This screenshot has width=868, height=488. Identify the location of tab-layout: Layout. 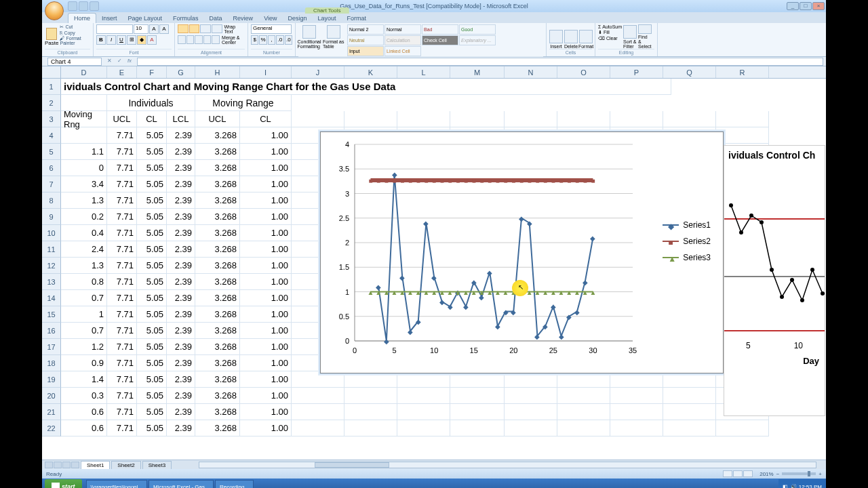
(327, 18).